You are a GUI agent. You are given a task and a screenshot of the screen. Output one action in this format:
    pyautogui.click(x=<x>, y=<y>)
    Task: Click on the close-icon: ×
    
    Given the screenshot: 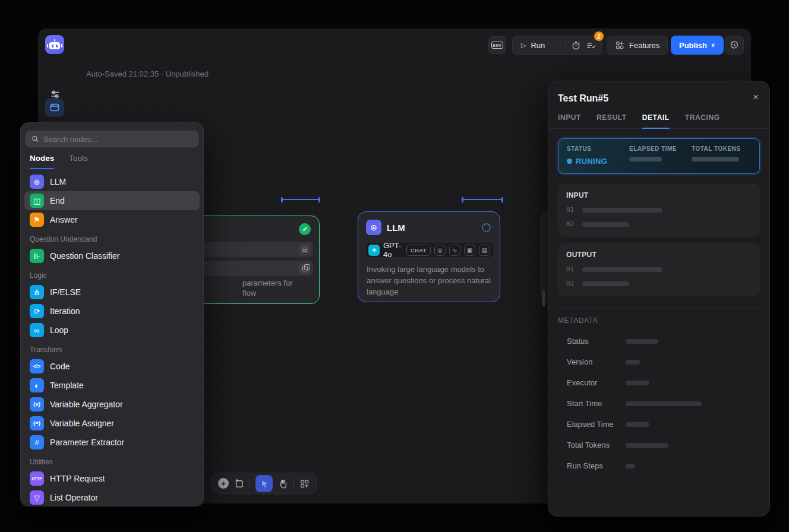 What is the action you would take?
    pyautogui.click(x=756, y=97)
    